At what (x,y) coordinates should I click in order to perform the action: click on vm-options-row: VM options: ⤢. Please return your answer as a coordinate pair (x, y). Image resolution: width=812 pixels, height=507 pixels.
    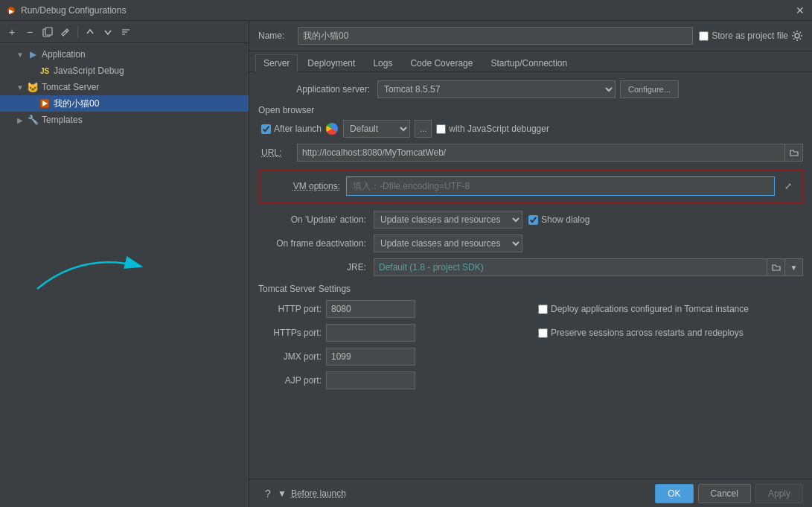
    Looking at the image, I should click on (531, 186).